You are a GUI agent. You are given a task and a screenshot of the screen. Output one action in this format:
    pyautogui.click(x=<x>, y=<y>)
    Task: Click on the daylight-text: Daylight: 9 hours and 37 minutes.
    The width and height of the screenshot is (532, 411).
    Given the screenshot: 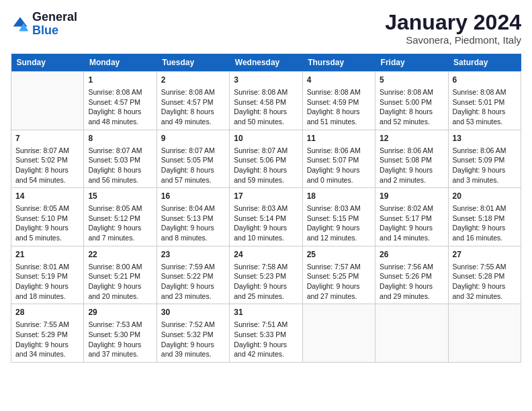 What is the action you would take?
    pyautogui.click(x=120, y=349)
    